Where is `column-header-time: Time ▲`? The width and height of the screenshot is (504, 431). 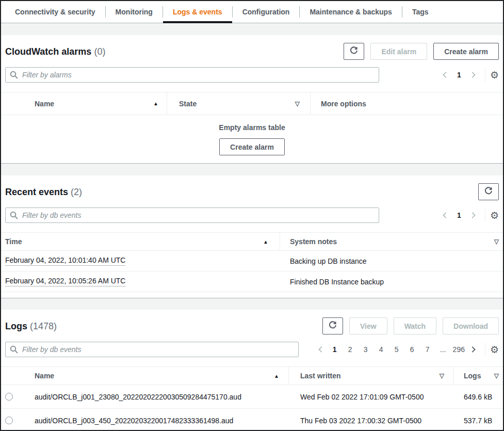 column-header-time: Time ▲ is located at coordinates (140, 242).